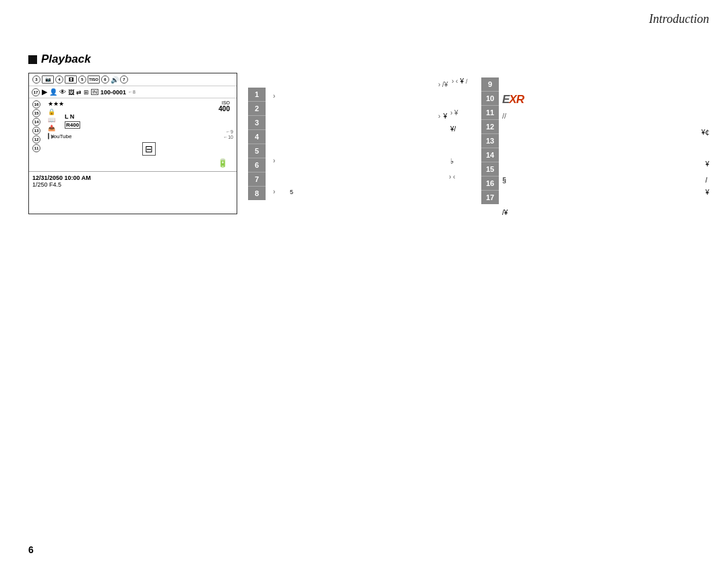 This screenshot has height=570, width=728. Describe the element at coordinates (133, 144) in the screenshot. I see `camera-diagram-container: 3 📷 4 🎞 5 TISO 6 🔊 7 17 ▶ 👤 👁 🖼 ⇄ ⊞` at that location.